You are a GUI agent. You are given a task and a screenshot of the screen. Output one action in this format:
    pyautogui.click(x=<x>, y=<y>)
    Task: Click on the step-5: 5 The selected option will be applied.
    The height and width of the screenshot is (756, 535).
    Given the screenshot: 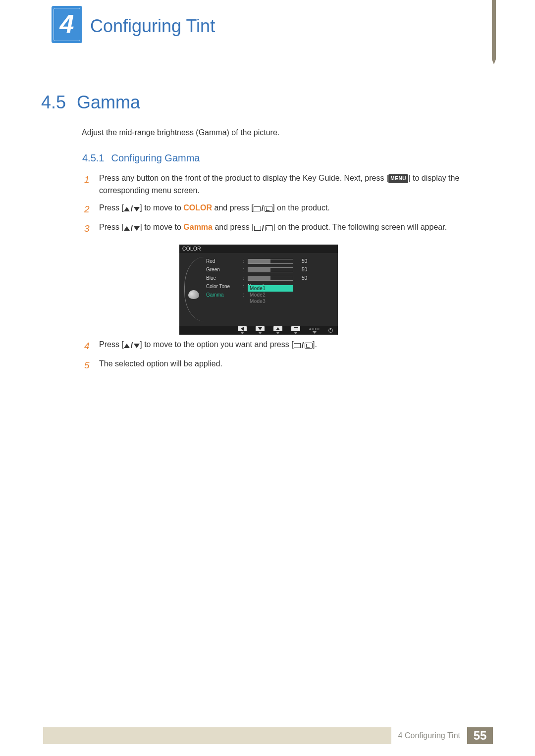 What is the action you would take?
    pyautogui.click(x=282, y=365)
    